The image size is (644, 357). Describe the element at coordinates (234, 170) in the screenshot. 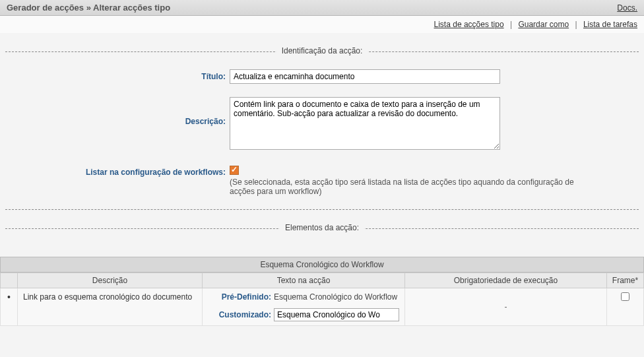

I see `list-workflow-checkbox` at that location.